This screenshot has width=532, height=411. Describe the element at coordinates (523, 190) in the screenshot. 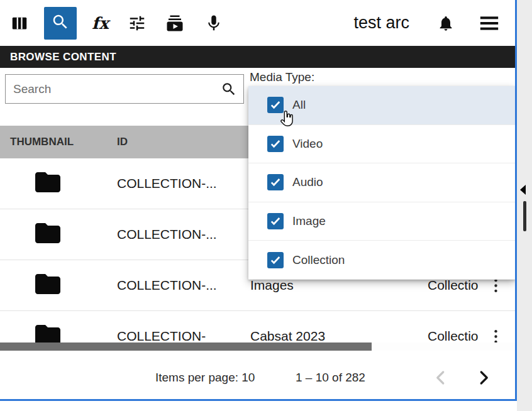

I see `collapse-panel-arrow-icon` at that location.